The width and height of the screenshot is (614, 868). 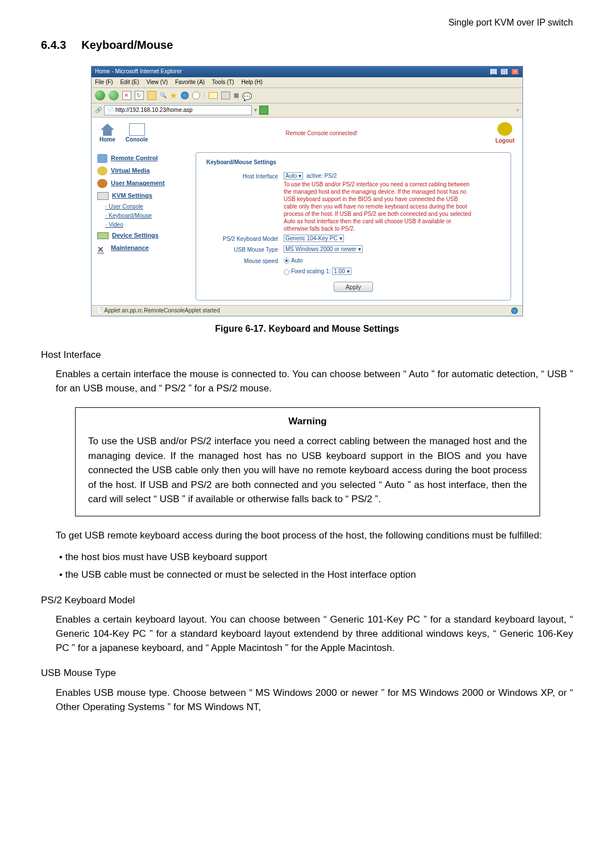 What do you see at coordinates (287, 261) in the screenshot?
I see `mouse-speed-auto-radio` at bounding box center [287, 261].